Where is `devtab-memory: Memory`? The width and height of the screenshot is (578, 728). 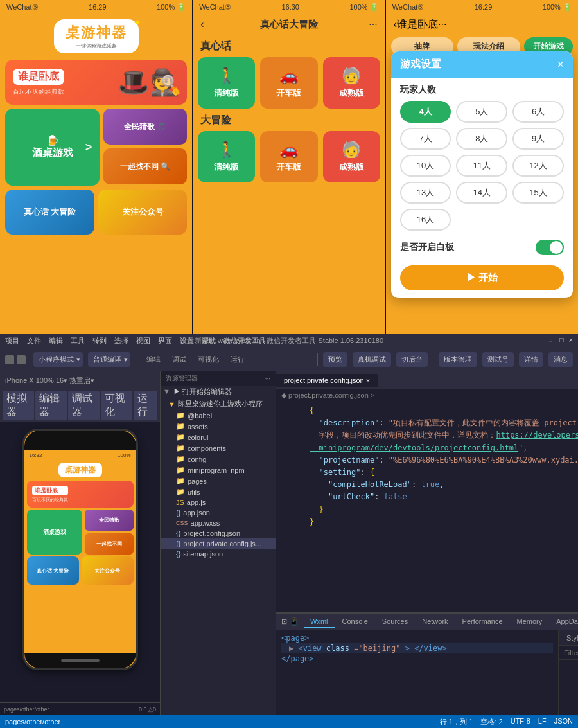
devtab-memory: Memory is located at coordinates (530, 622).